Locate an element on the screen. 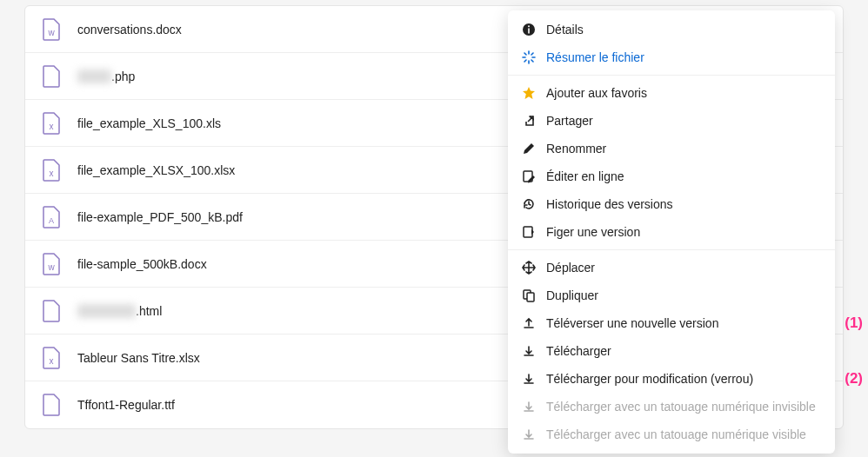 The image size is (868, 457). pencil-icon is located at coordinates (529, 149).